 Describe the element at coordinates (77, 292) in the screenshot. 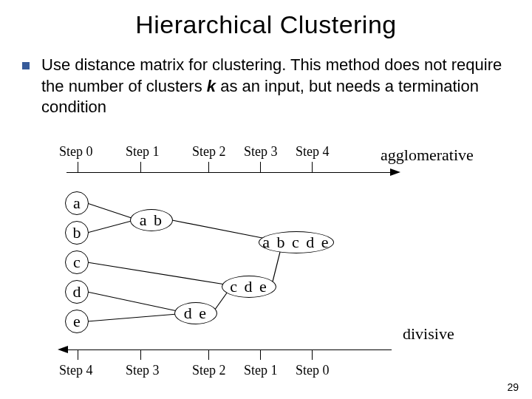

I see `node-d: d` at that location.